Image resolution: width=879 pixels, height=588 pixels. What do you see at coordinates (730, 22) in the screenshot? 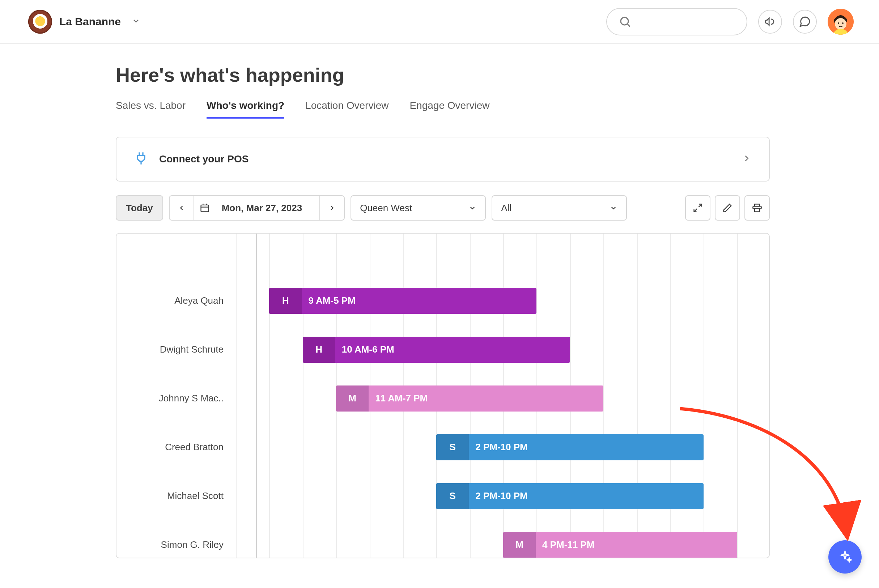
I see `header-actions` at bounding box center [730, 22].